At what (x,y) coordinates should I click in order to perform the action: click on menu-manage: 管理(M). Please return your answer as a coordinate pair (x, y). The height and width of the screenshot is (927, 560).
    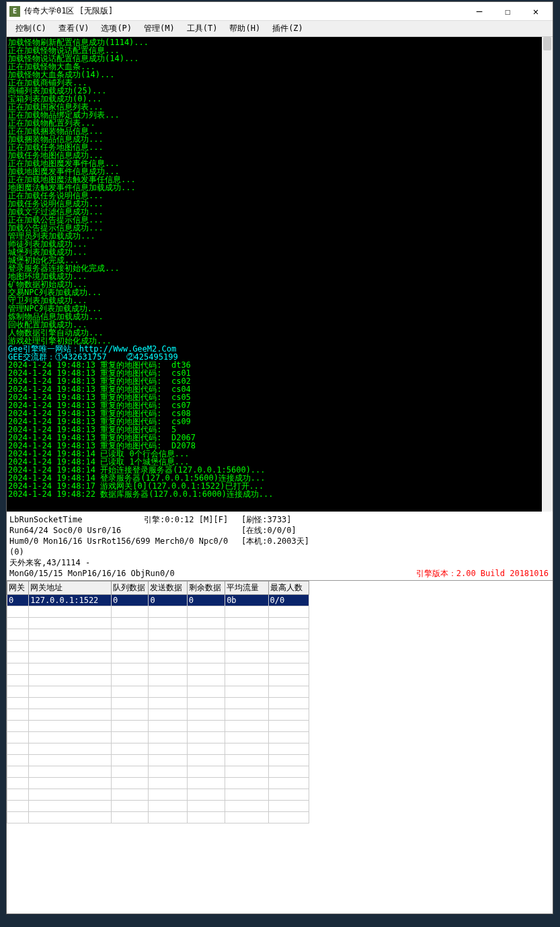
    Looking at the image, I should click on (159, 28).